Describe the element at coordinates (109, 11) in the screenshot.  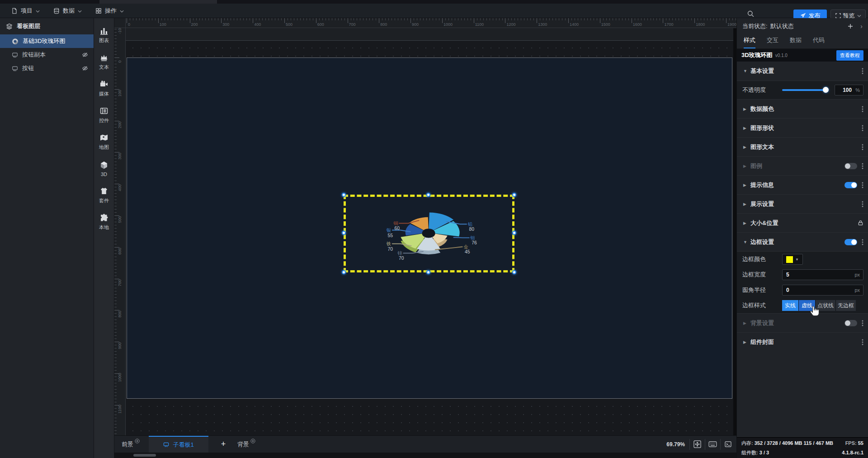
I see `menu-operation: 操作` at that location.